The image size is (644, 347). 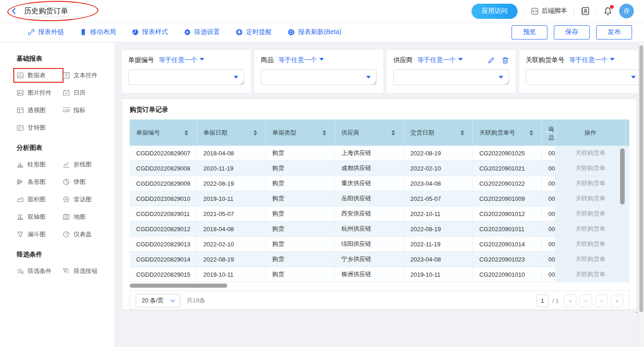 I want to click on sidebar-item-仪表盘: 仪表盘, so click(x=86, y=234).